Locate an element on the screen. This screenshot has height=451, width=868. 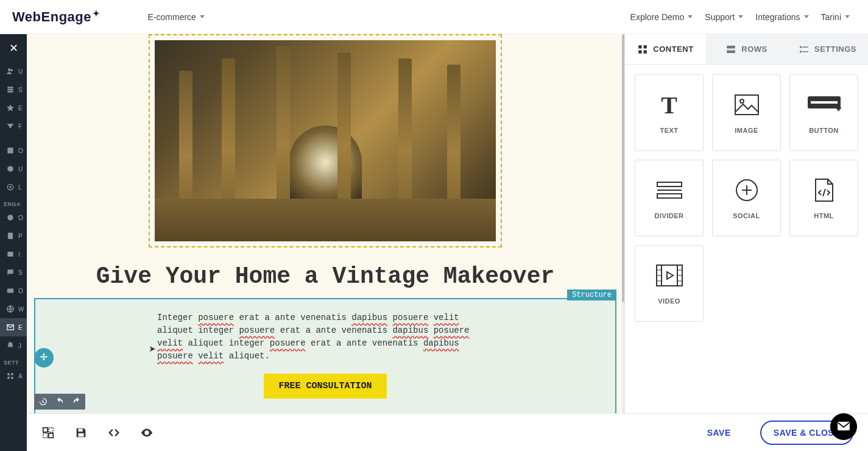
save-button: SAVE is located at coordinates (719, 433).